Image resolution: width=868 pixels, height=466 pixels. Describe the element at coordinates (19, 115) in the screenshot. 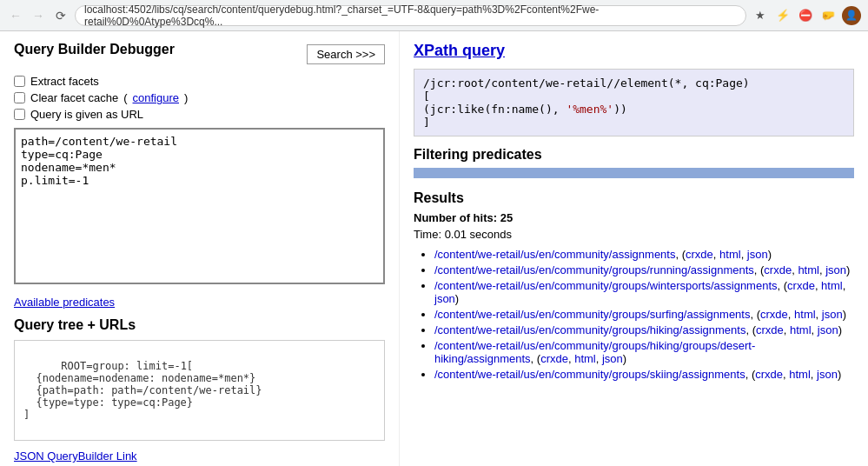

I see `url-checkbox` at that location.